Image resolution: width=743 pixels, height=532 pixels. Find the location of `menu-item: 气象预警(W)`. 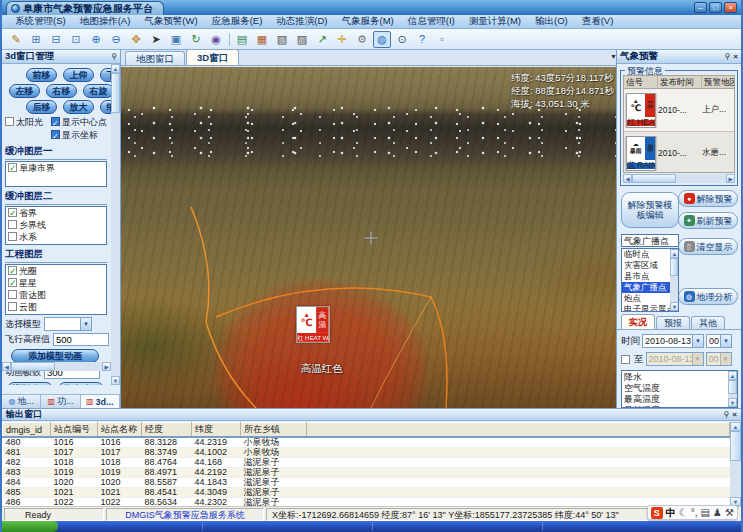

menu-item: 气象预警(W) is located at coordinates (170, 22).